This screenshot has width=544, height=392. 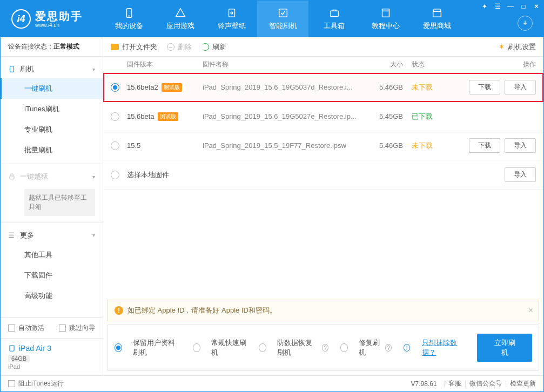 I want to click on notice-banner: ! 如已绑定 Apple ID，请准备好 Apple ID和密码。 ×, so click(x=323, y=310).